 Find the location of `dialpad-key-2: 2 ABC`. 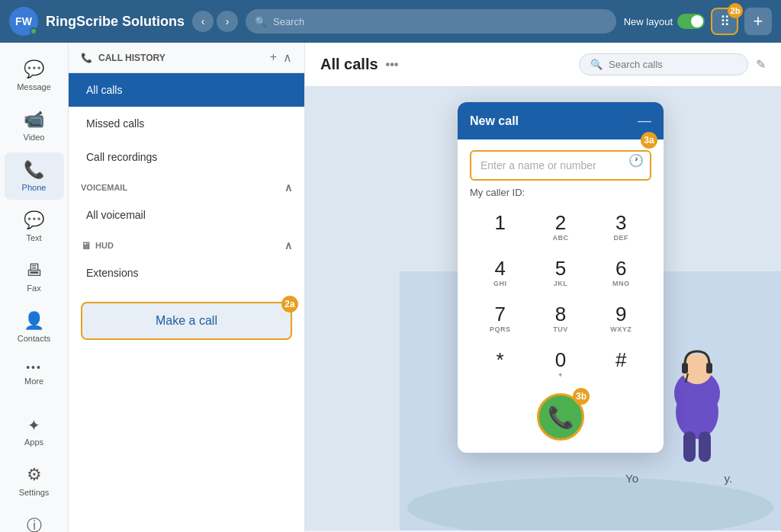

dialpad-key-2: 2 ABC is located at coordinates (561, 227).